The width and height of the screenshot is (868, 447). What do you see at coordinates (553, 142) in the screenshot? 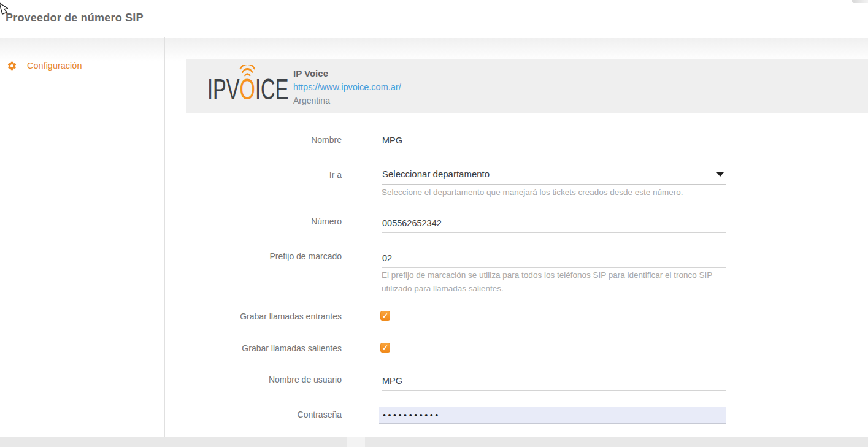
I see `nombre-field-wrap` at bounding box center [553, 142].